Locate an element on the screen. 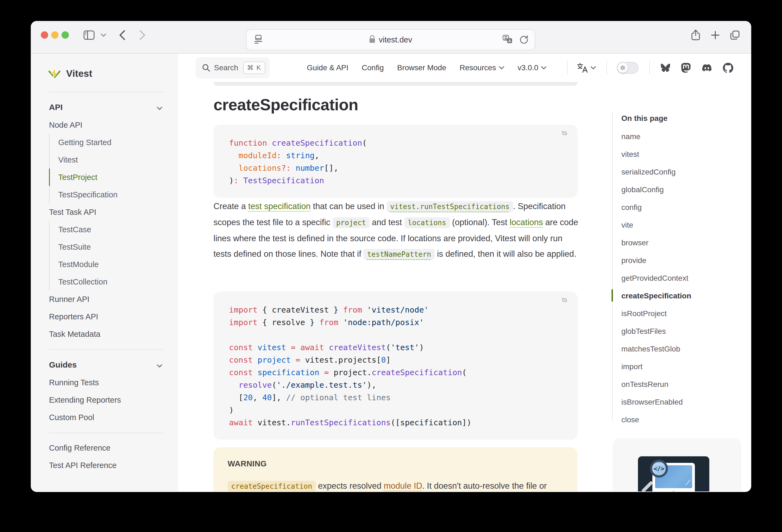 The height and width of the screenshot is (532, 782). sidebar-item-custom-pool: Custom Pool is located at coordinates (104, 417).